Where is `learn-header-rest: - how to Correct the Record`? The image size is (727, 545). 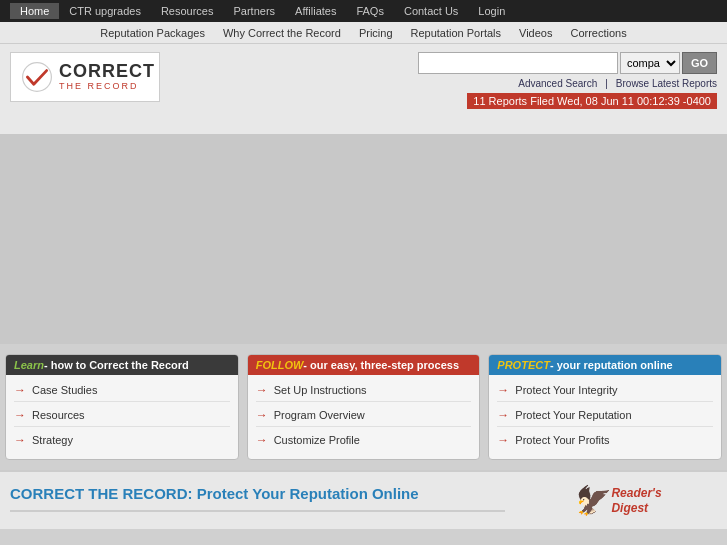
learn-header-rest: - how to Correct the Record is located at coordinates (116, 365).